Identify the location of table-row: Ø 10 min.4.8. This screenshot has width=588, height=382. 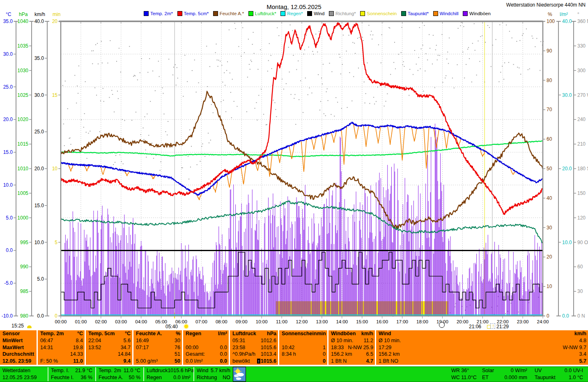
(482, 341).